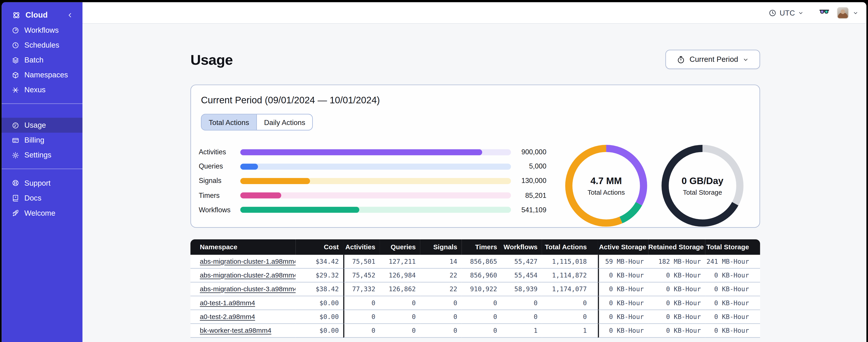 The image size is (868, 342). What do you see at coordinates (16, 90) in the screenshot?
I see `nexus-icon` at bounding box center [16, 90].